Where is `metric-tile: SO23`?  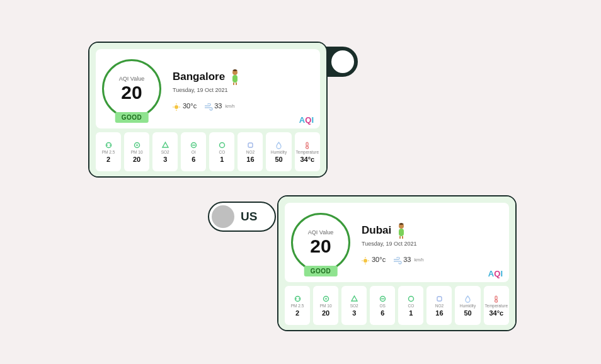
metric-tile: SO23 is located at coordinates (165, 152).